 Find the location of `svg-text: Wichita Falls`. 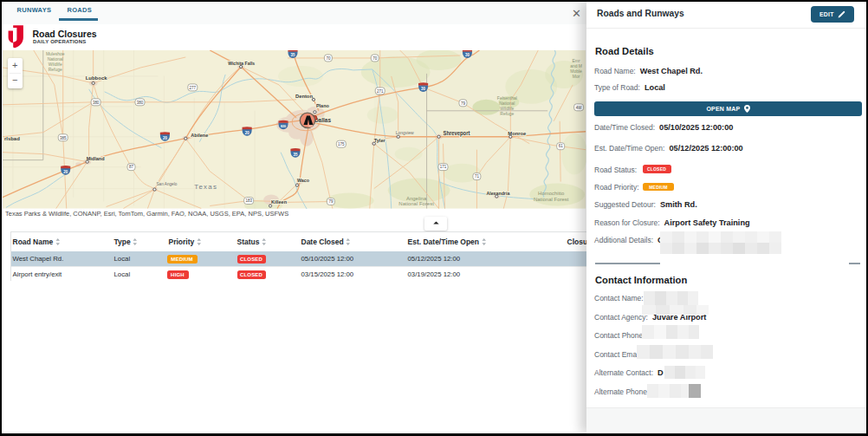

svg-text: Wichita Falls is located at coordinates (241, 63).